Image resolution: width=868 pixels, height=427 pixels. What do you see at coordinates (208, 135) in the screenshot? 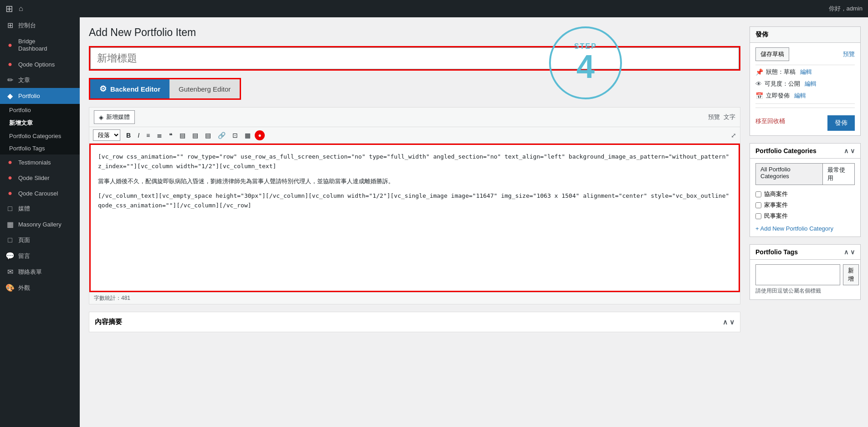
I see `align-right-button: ▤` at bounding box center [208, 135].